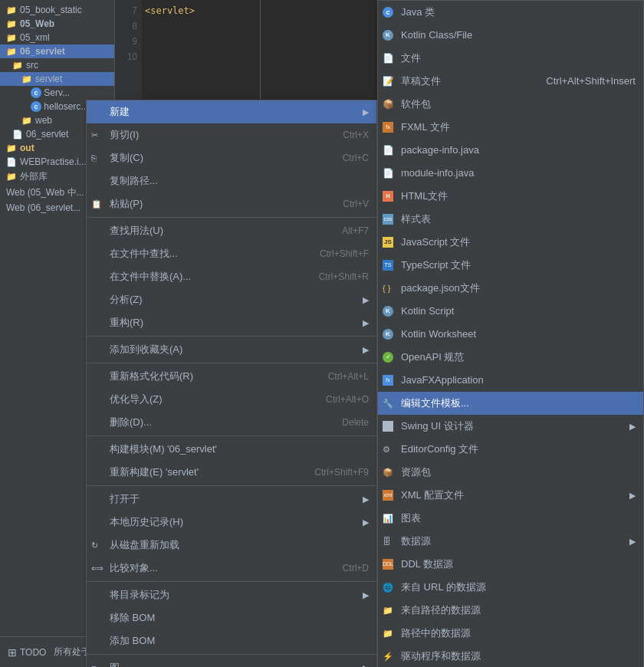  I want to click on sm-ddl: DDL DDL 数据源, so click(511, 564).